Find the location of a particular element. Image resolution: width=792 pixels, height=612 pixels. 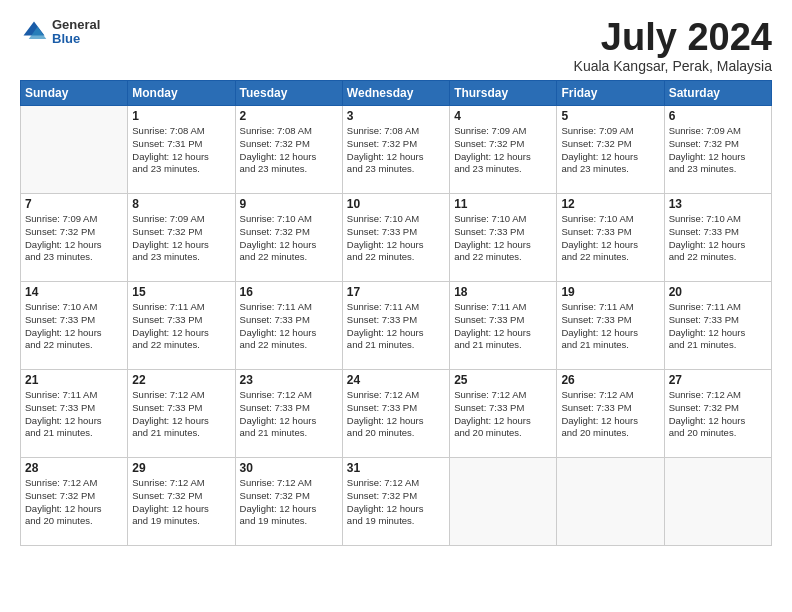

calendar-cell: 29Sunrise: 7:12 AMSunset: 7:32 PMDayligh… is located at coordinates (182, 502).